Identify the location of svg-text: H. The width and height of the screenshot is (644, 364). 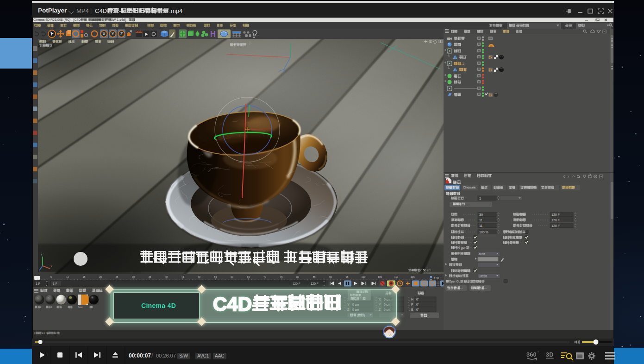
(412, 299).